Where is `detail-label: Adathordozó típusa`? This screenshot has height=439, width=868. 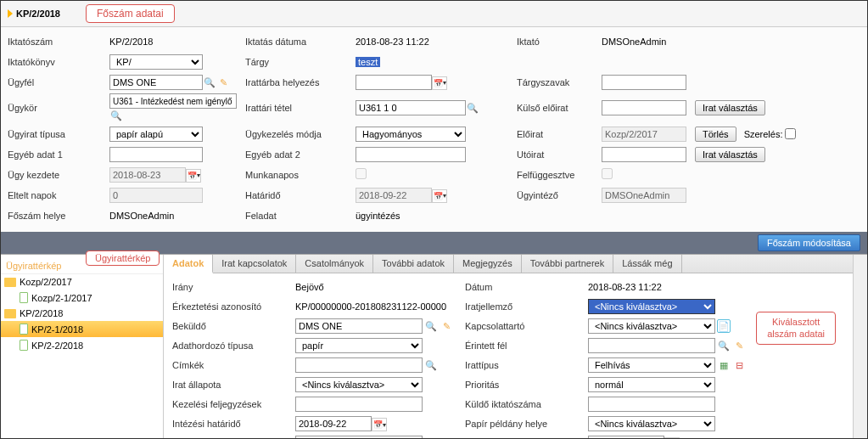 detail-label: Adathordozó típusa is located at coordinates (234, 346).